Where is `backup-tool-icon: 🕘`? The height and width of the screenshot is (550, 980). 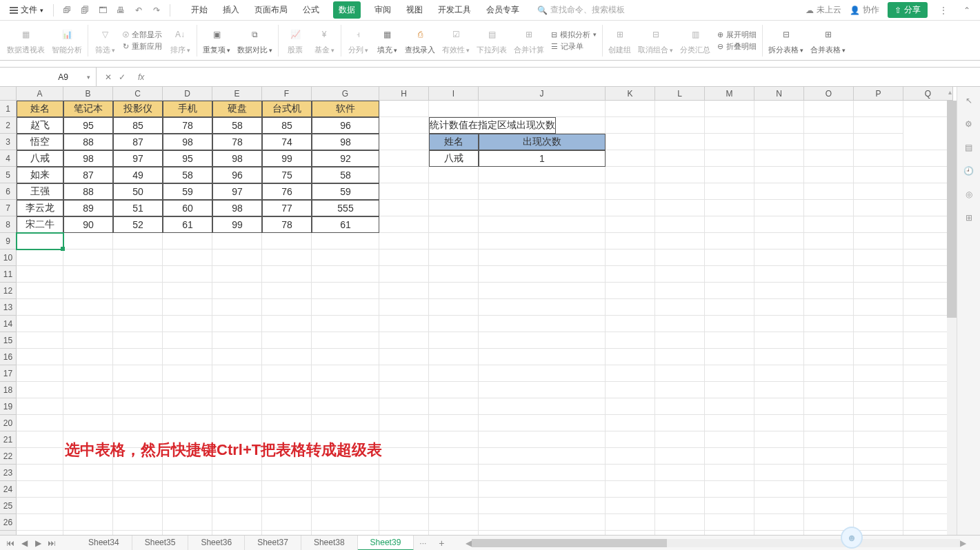 backup-tool-icon: 🕘 is located at coordinates (969, 171).